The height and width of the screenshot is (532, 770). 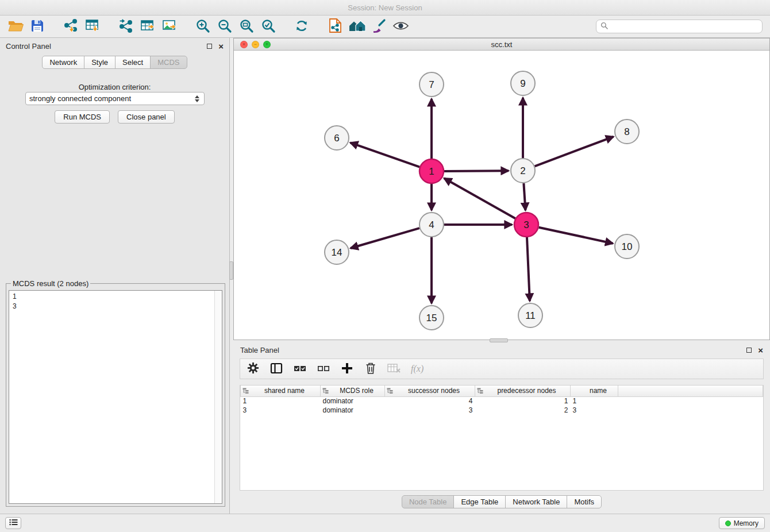 What do you see at coordinates (627, 246) in the screenshot?
I see `graph-node-10: 10` at bounding box center [627, 246].